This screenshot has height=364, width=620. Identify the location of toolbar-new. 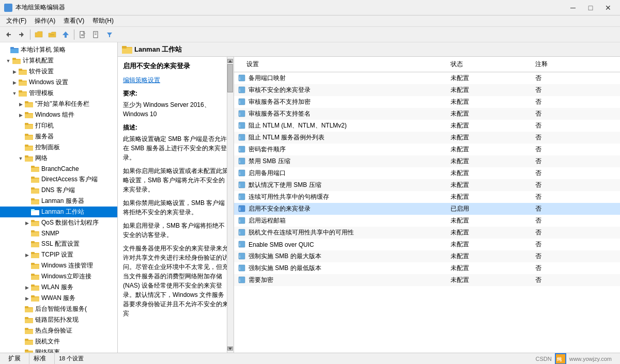
(83, 35).